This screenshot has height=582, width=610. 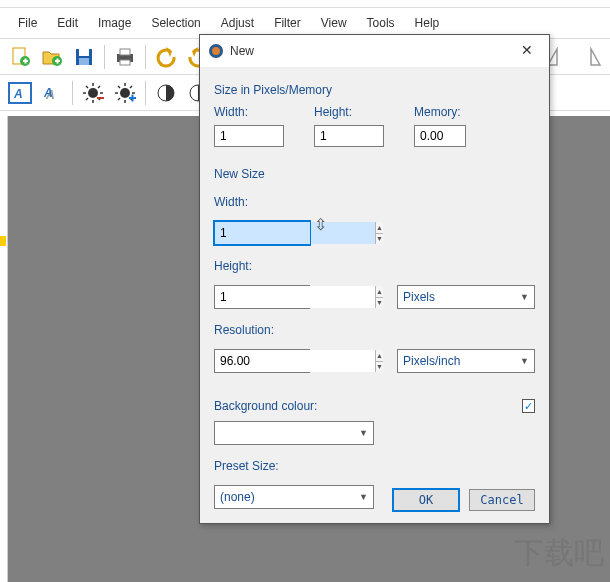 I want to click on new-file-icon, so click(x=20, y=57).